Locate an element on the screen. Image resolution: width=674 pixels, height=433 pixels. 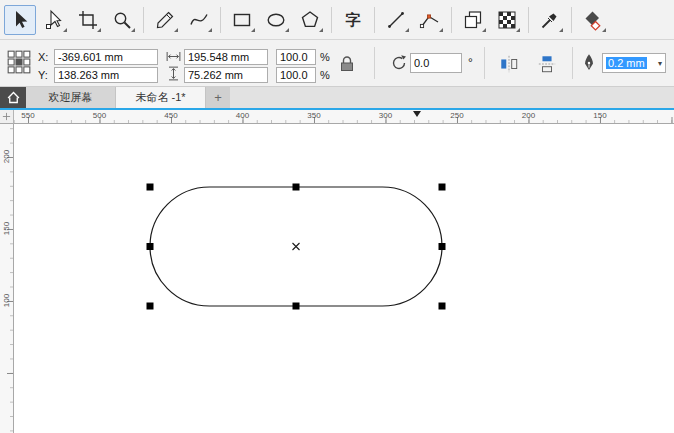
outline-pen-icon is located at coordinates (589, 62).